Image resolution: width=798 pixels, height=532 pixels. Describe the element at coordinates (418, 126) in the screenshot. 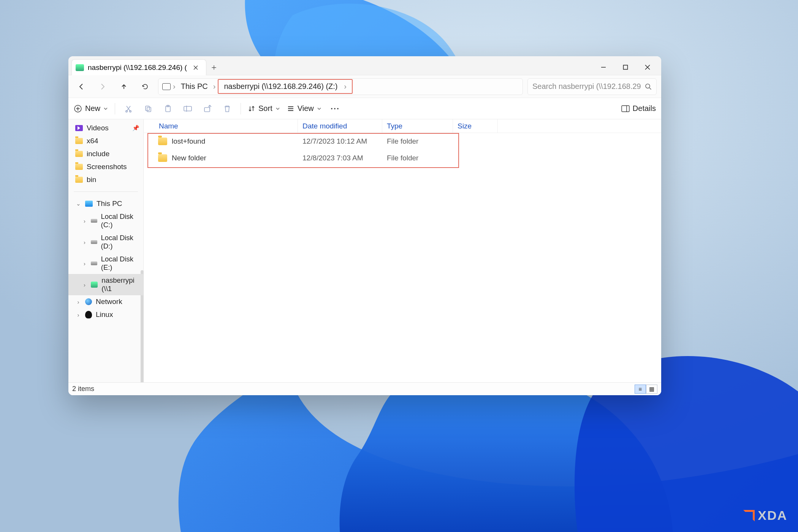

I see `column-header-type: Type` at that location.